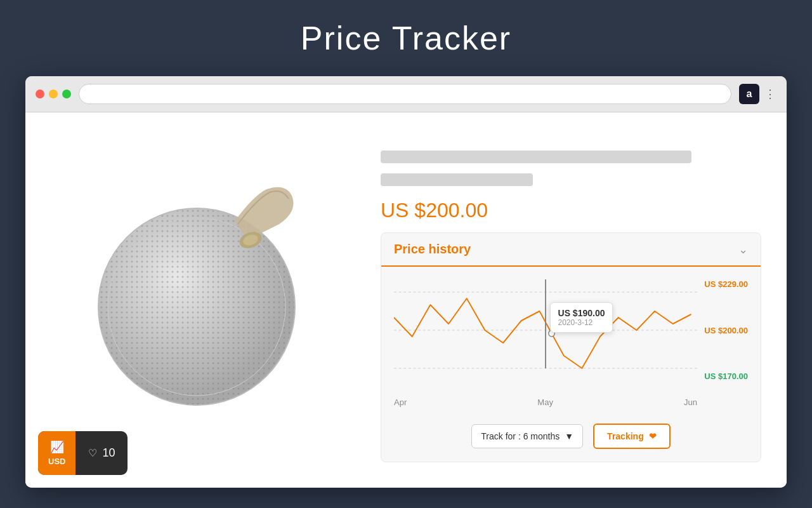 The height and width of the screenshot is (508, 812). I want to click on tooltip-price: US $190.00, so click(582, 313).